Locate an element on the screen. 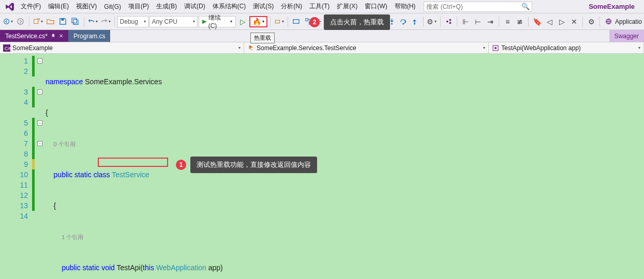  live-share-button is located at coordinates (448, 22).